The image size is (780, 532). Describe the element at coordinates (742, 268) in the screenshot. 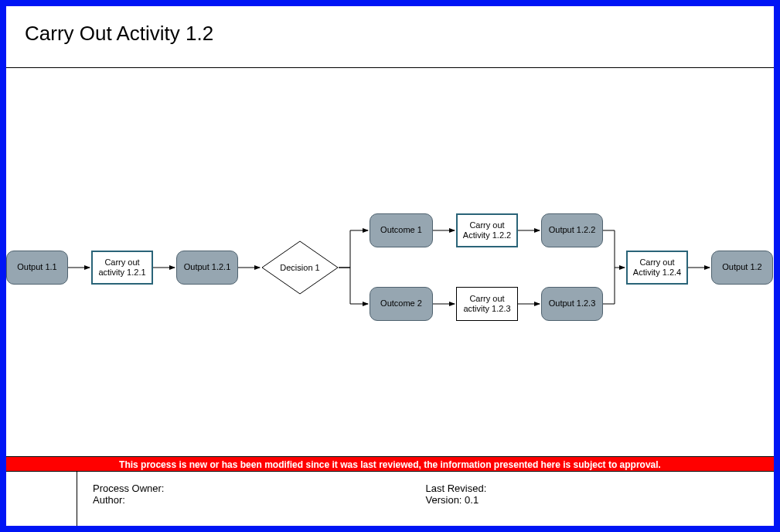

I see `node-label: Output 1.2` at that location.